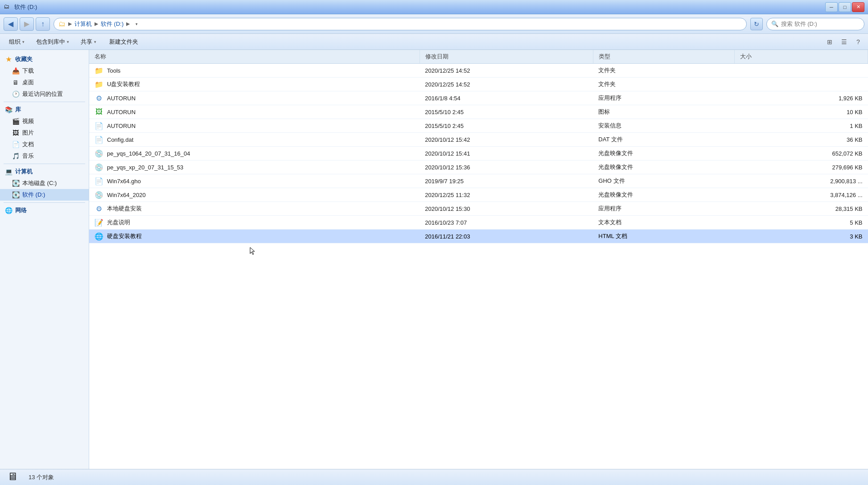 The width and height of the screenshot is (868, 485). I want to click on sidebar-item-documents: 📄 文档, so click(45, 144).